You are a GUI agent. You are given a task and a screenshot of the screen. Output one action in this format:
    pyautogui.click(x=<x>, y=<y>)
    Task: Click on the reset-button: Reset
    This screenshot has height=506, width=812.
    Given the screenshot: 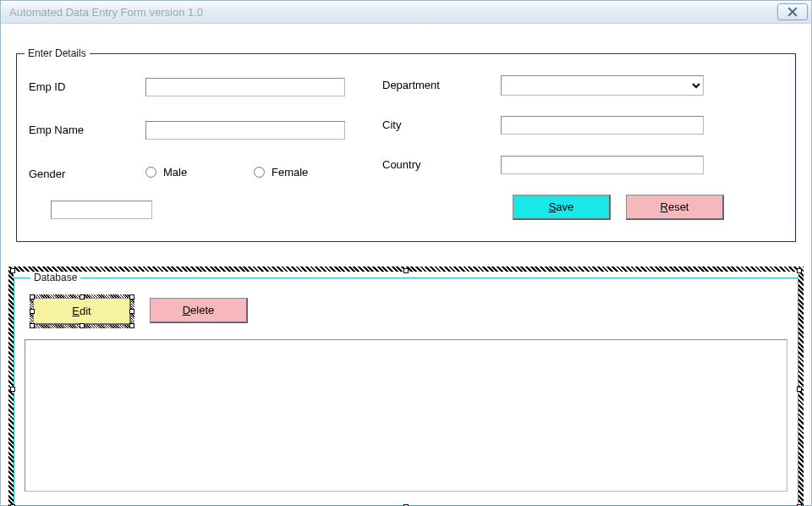 What is the action you would take?
    pyautogui.click(x=675, y=207)
    